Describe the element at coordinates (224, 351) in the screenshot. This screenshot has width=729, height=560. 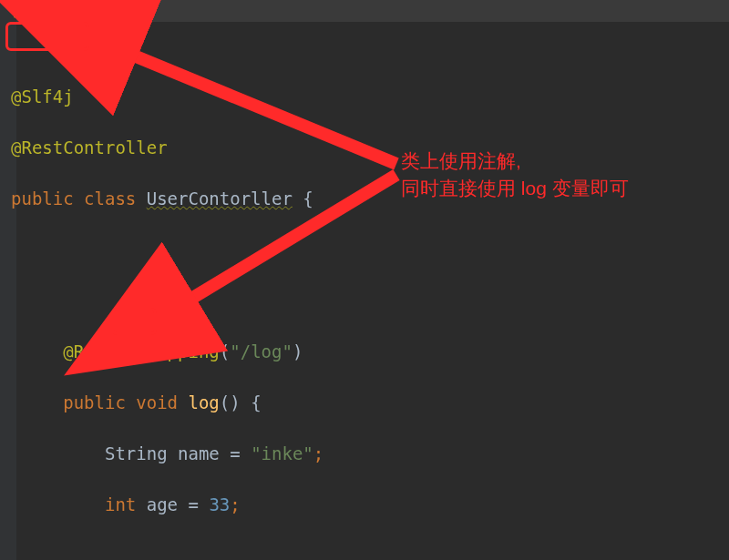
I see `paren-open: (` at that location.